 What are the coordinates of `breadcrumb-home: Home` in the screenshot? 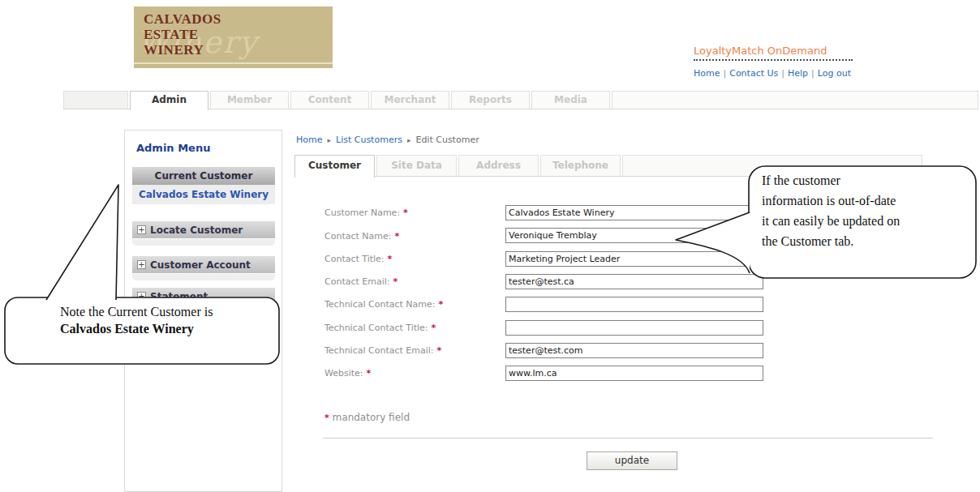 It's located at (309, 139).